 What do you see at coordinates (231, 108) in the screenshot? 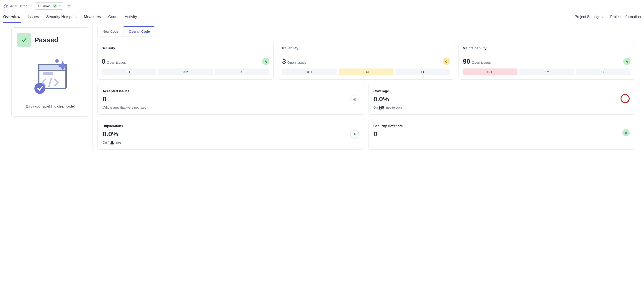
I see `accepted-issues-subtext: Valid issues that were not fixed` at bounding box center [231, 108].